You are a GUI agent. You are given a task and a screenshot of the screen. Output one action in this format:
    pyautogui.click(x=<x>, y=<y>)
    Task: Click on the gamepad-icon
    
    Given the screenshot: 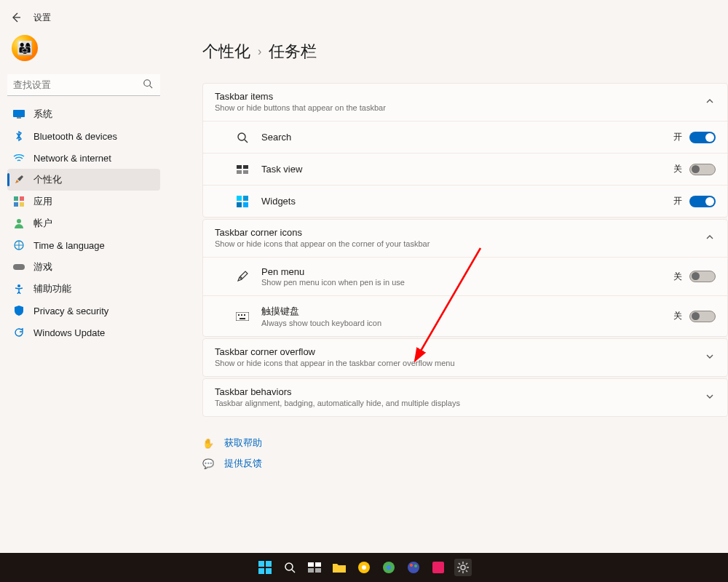 What is the action you would take?
    pyautogui.click(x=19, y=267)
    